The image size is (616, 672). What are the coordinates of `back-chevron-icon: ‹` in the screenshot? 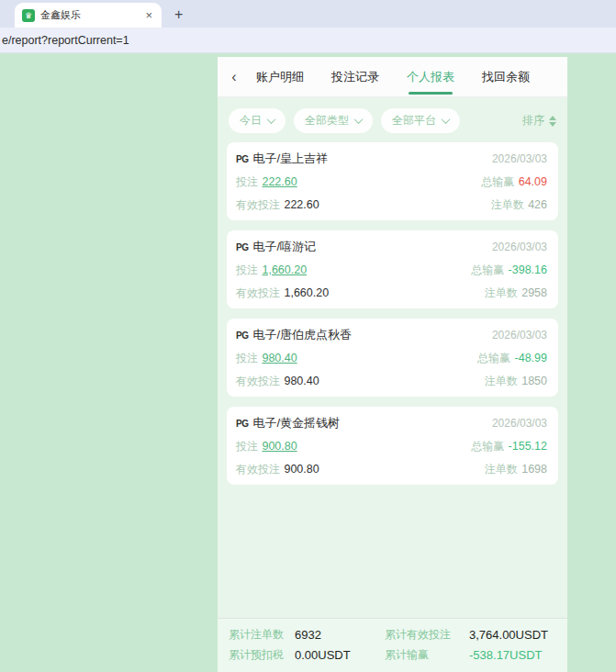 It's located at (234, 77).